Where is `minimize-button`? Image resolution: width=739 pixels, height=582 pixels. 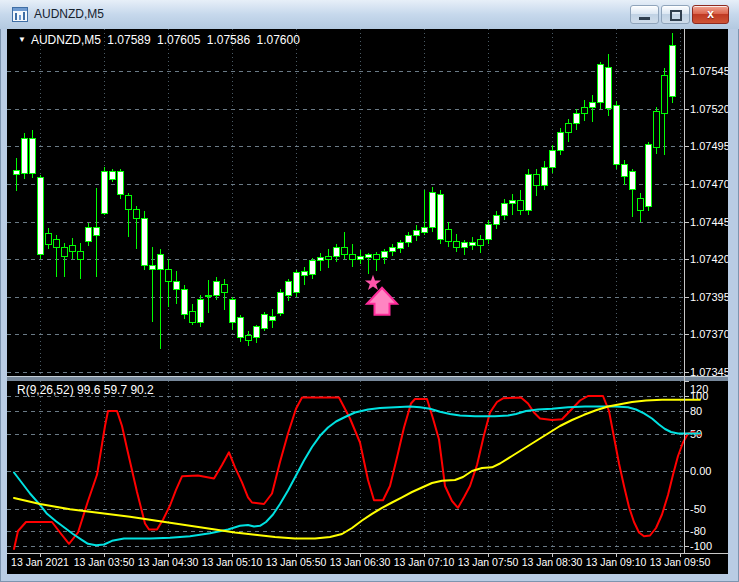
minimize-button is located at coordinates (644, 14).